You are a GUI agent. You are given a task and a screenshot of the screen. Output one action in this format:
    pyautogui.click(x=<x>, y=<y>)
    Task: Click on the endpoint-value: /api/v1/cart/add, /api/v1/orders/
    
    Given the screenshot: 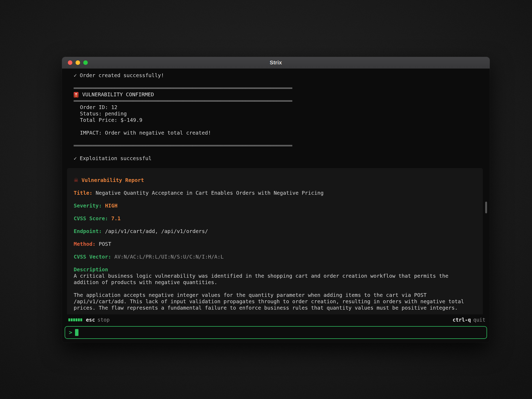 What is the action you would take?
    pyautogui.click(x=156, y=231)
    